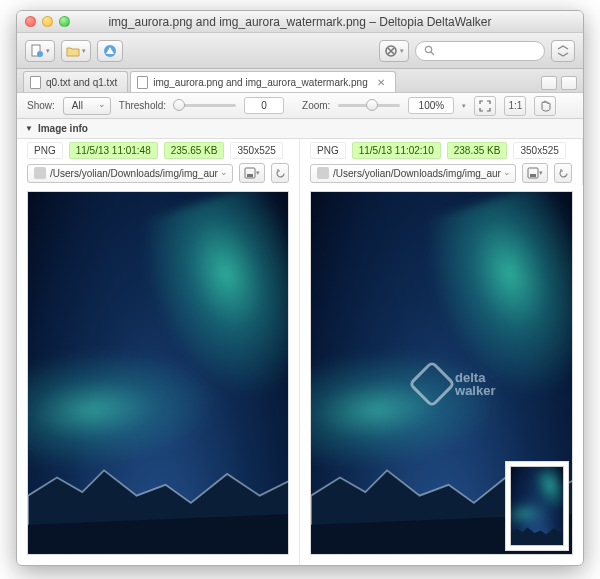  I want to click on tab-bar: q0.txt and q1.txt img_aurora.png and img…, so click(300, 81).